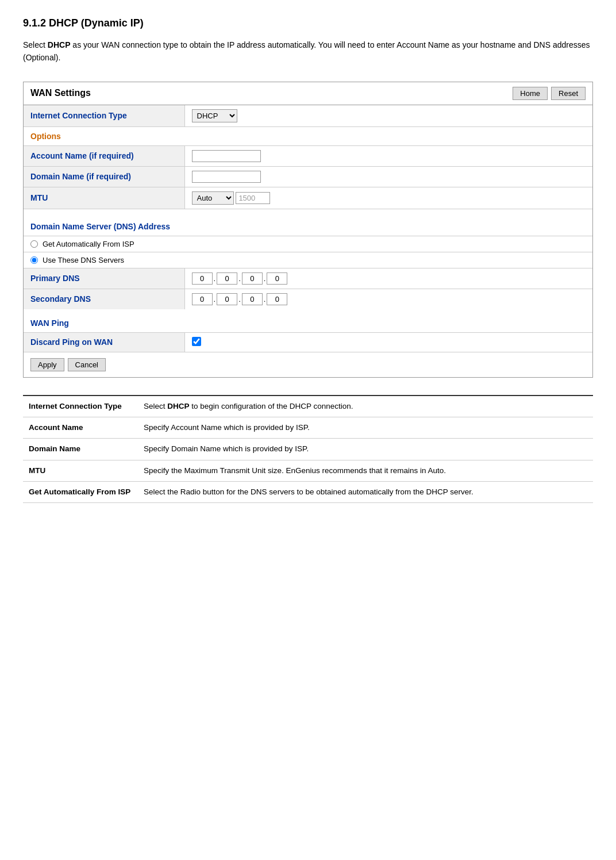  Describe the element at coordinates (308, 136) in the screenshot. I see `options-section-label: Options` at that location.